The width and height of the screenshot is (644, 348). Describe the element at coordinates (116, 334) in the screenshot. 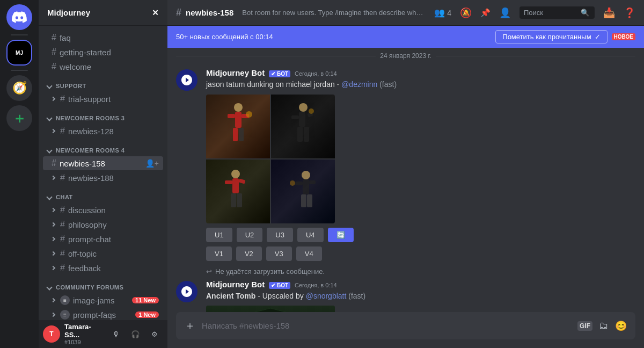

I see `mute-button: 🎙` at that location.